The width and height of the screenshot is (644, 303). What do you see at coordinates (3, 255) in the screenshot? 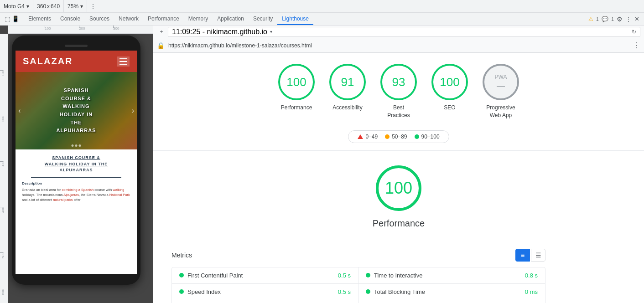
I see `ruler-v-mark-500: 500` at bounding box center [3, 255].